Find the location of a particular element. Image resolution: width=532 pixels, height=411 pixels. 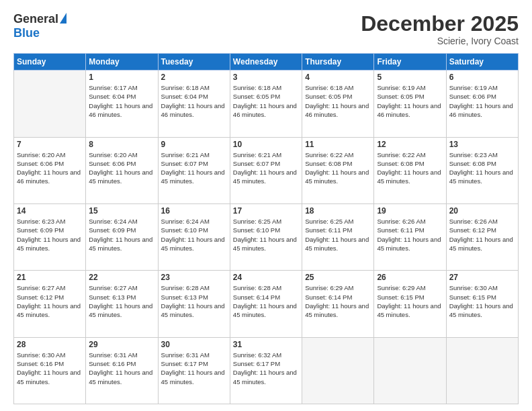

calendar-cell: 28Sunrise: 6:30 AMSunset: 6:16 PMDayligh… is located at coordinates (50, 371).